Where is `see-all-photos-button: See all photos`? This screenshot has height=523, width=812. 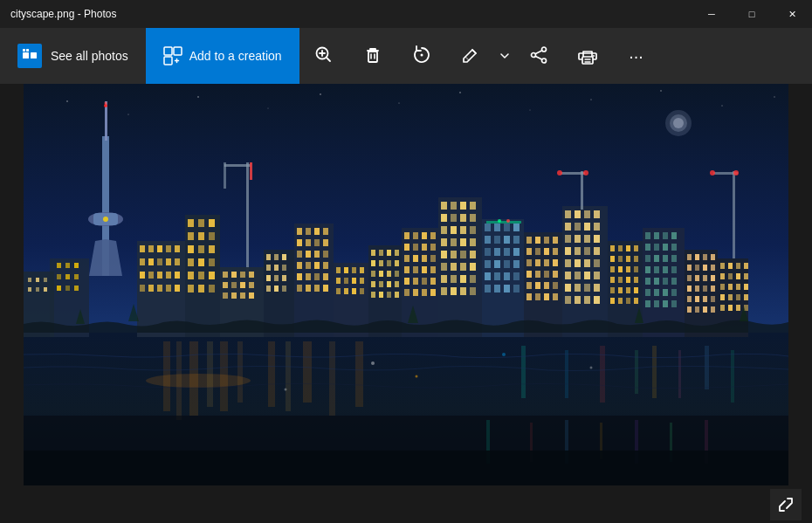 see-all-photos-button: See all photos is located at coordinates (73, 56).